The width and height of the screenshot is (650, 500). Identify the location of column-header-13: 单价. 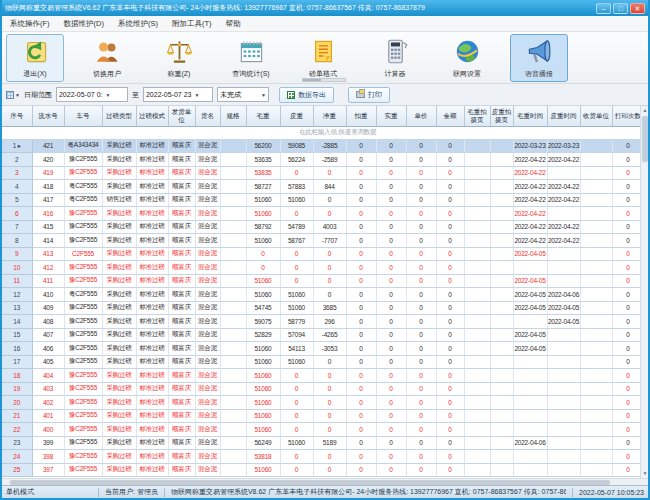
(421, 116).